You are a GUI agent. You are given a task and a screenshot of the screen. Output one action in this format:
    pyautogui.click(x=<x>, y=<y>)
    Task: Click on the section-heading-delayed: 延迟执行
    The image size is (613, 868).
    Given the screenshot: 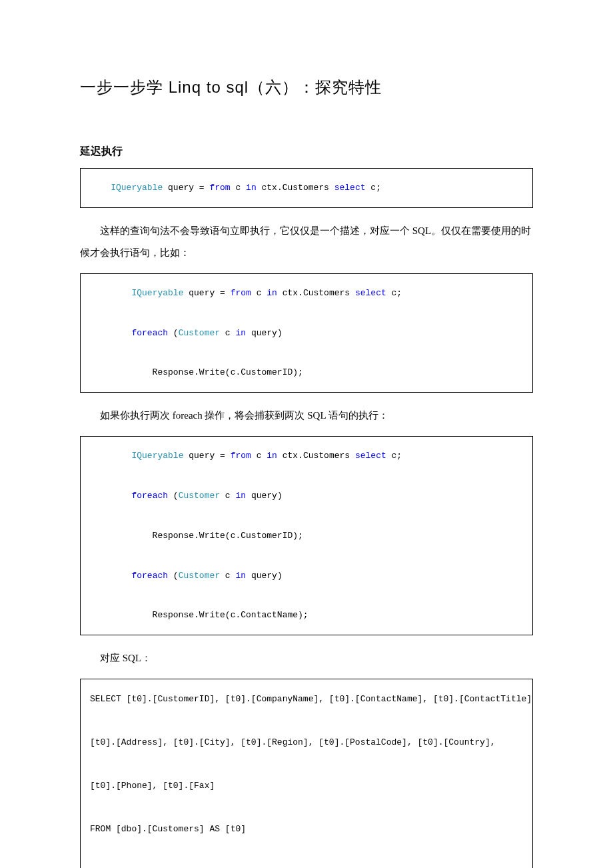 What is the action you would take?
    pyautogui.click(x=306, y=152)
    